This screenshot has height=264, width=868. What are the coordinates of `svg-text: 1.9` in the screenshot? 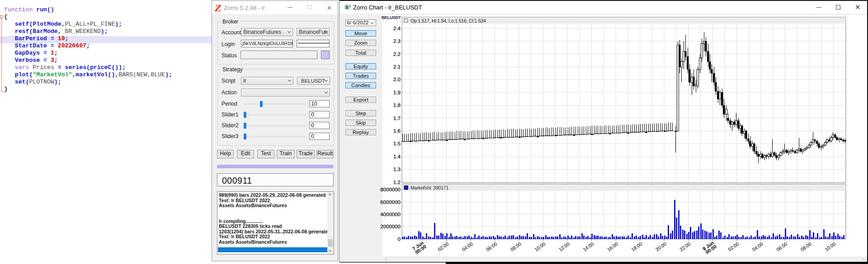 It's located at (397, 93).